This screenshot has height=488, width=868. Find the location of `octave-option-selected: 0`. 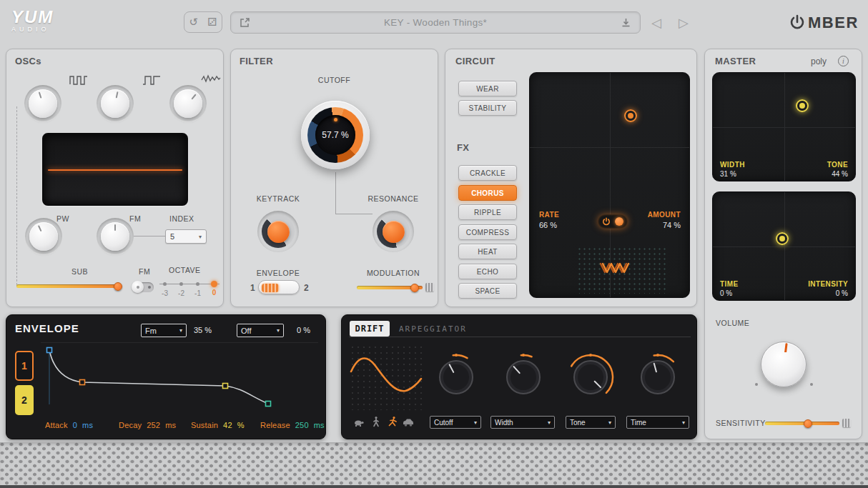

octave-option-selected: 0 is located at coordinates (214, 289).